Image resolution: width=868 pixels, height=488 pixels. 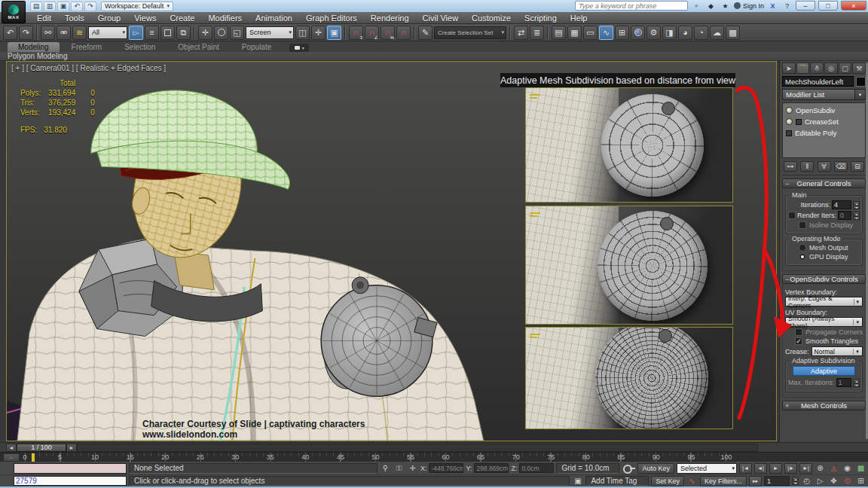 What do you see at coordinates (824, 322) in the screenshot?
I see `uv-boundary-dropdown: Smooth (Always Sharp) ▾` at bounding box center [824, 322].